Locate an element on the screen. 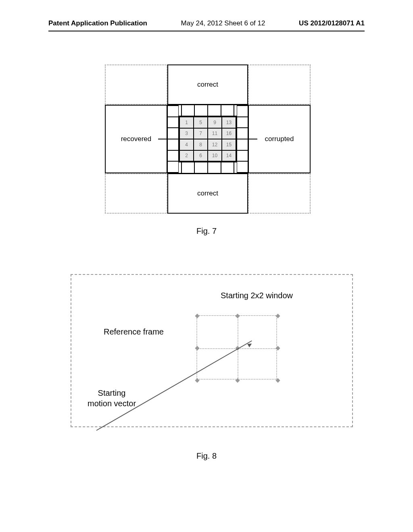 The width and height of the screenshot is (413, 532). label-reference-frame: Reference frame is located at coordinates (134, 332).